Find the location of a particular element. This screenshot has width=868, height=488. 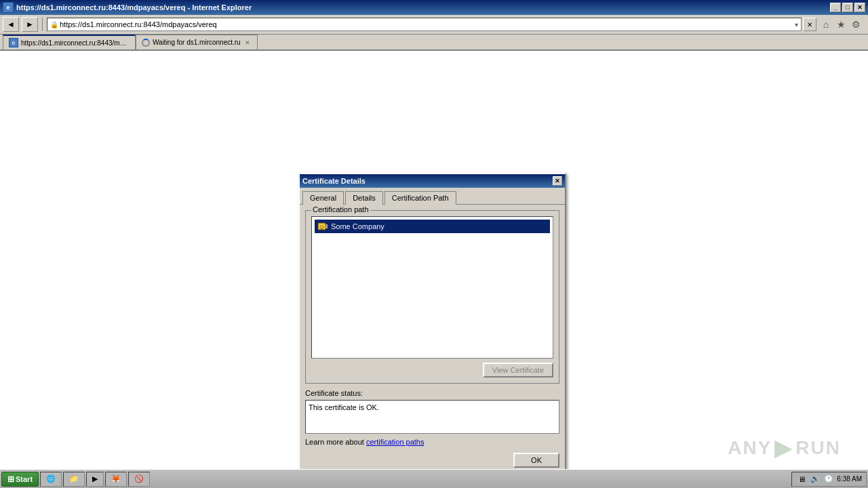

address-bar: 🔒 https://ds1.mirconnect.ru:8443/mdpayac… is located at coordinates (425, 24).